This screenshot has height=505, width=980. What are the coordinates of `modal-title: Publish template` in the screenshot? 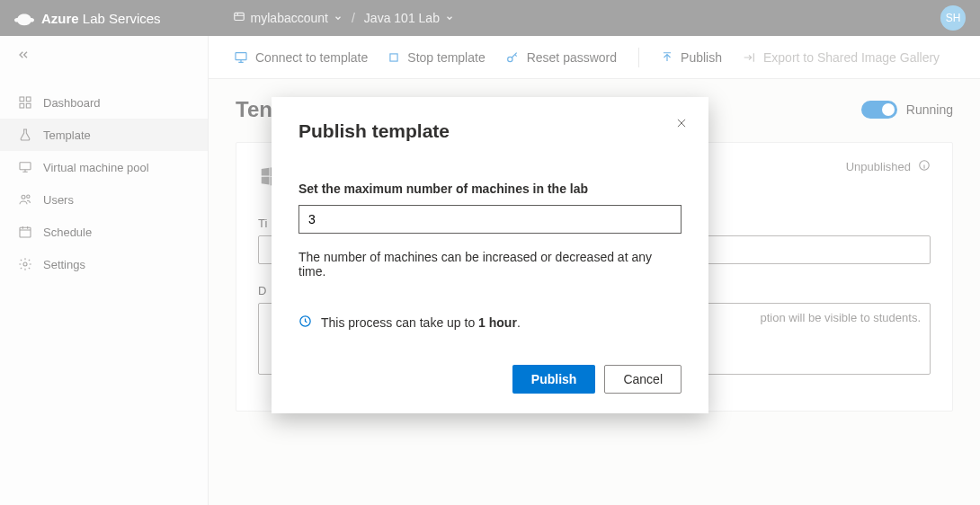 It's located at (490, 131).